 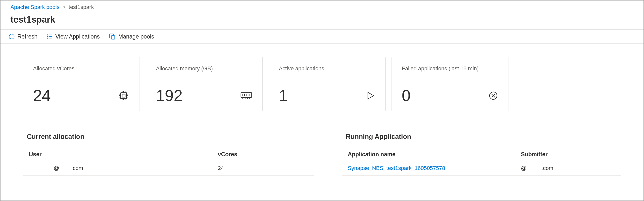 What do you see at coordinates (263, 155) in the screenshot?
I see `col-vcores: vCores` at bounding box center [263, 155].